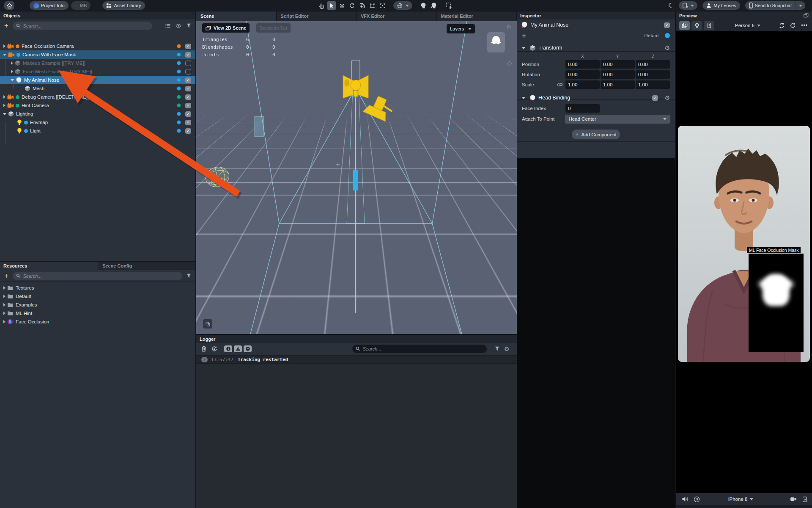  I want to click on audio-mute-button, so click(685, 499).